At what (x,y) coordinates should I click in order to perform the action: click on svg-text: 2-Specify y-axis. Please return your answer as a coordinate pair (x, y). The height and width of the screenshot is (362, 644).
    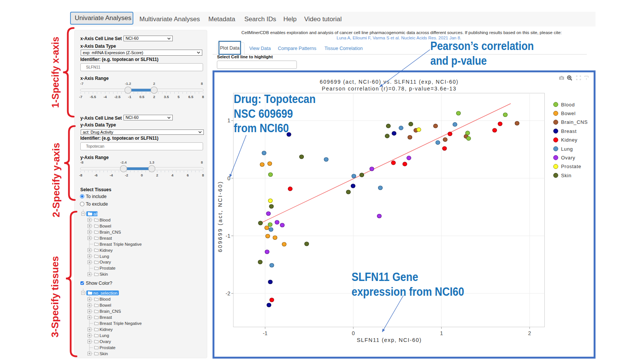
    Looking at the image, I should click on (56, 180).